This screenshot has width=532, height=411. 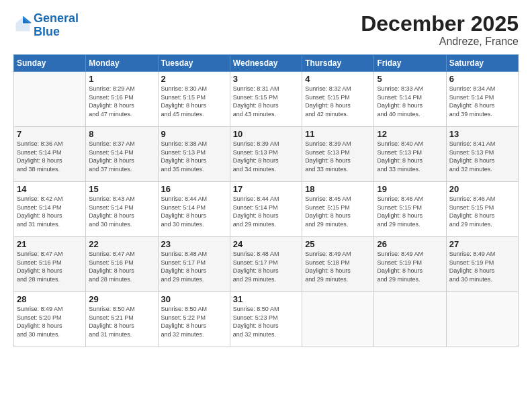 What do you see at coordinates (194, 79) in the screenshot?
I see `day-number: 2` at bounding box center [194, 79].